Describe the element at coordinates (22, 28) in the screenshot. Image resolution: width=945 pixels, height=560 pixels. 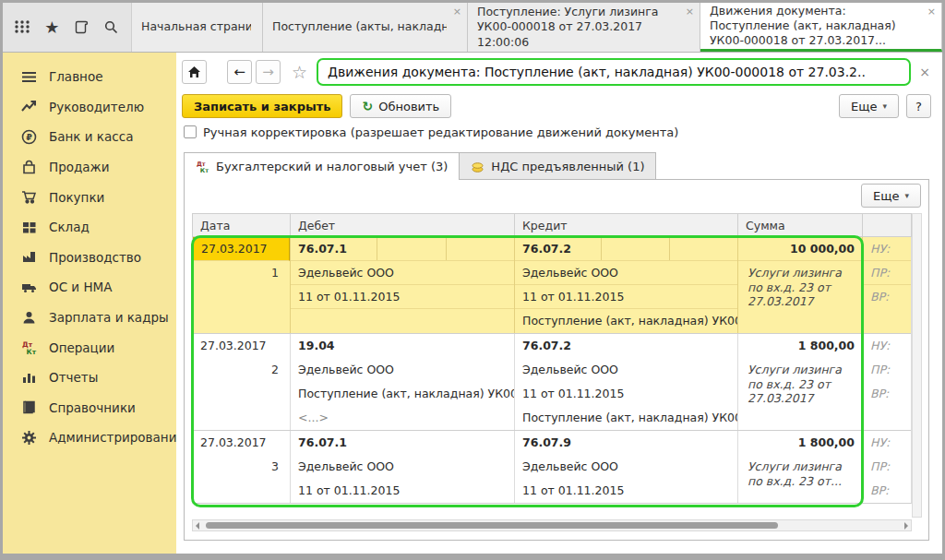
I see `apps-menu-icon` at that location.